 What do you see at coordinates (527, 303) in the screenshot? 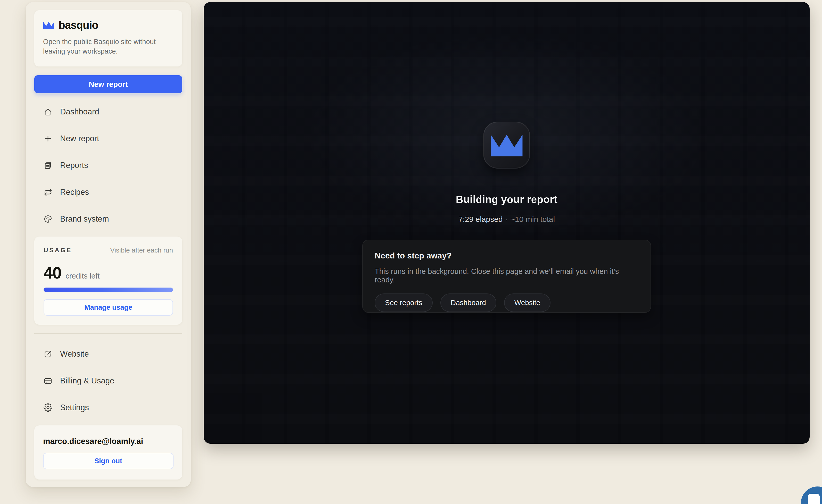
I see `website-button: Website` at bounding box center [527, 303].